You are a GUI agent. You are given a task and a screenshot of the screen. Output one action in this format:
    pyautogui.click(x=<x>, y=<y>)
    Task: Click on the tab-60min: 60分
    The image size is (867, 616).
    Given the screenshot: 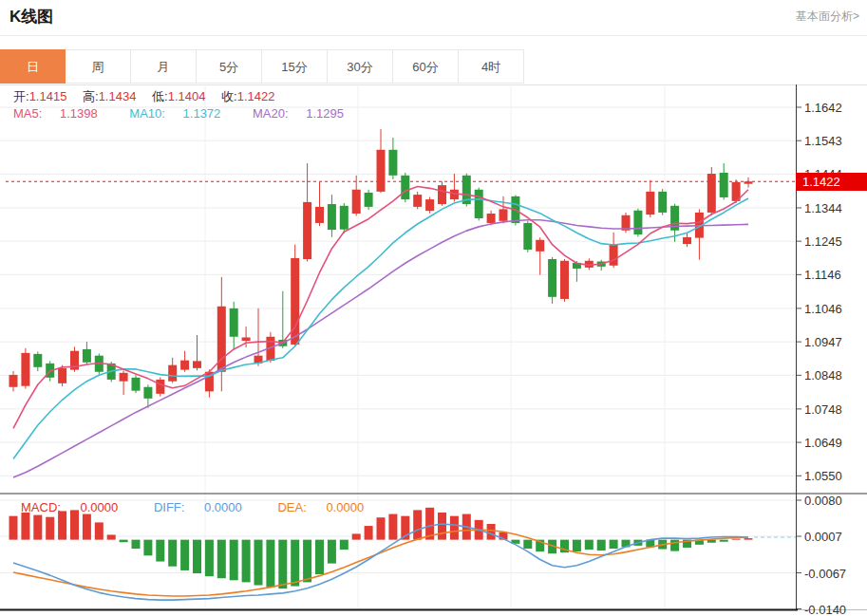 What is the action you would take?
    pyautogui.click(x=425, y=66)
    